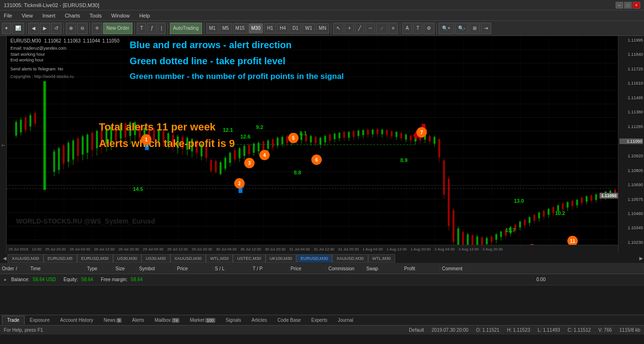 This screenshot has height=344, width=644. What do you see at coordinates (619, 5) in the screenshot?
I see `minimize-button: ─` at bounding box center [619, 5].